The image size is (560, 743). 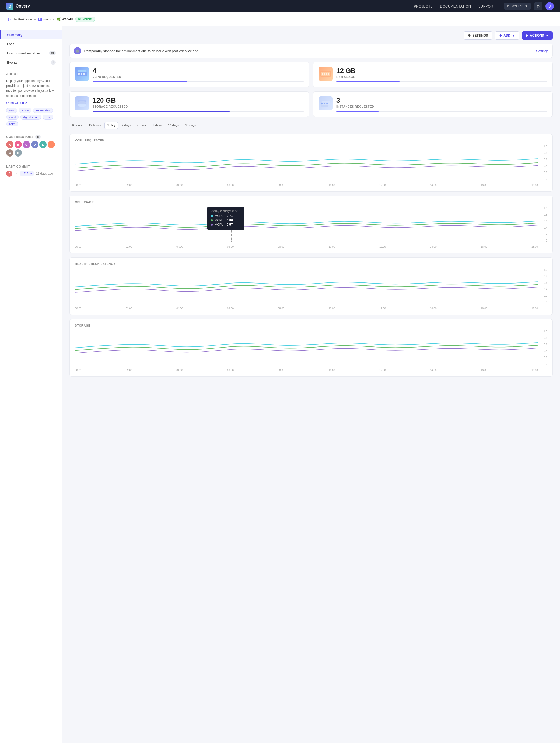 I want to click on commit-author-avatar: A, so click(x=9, y=174).